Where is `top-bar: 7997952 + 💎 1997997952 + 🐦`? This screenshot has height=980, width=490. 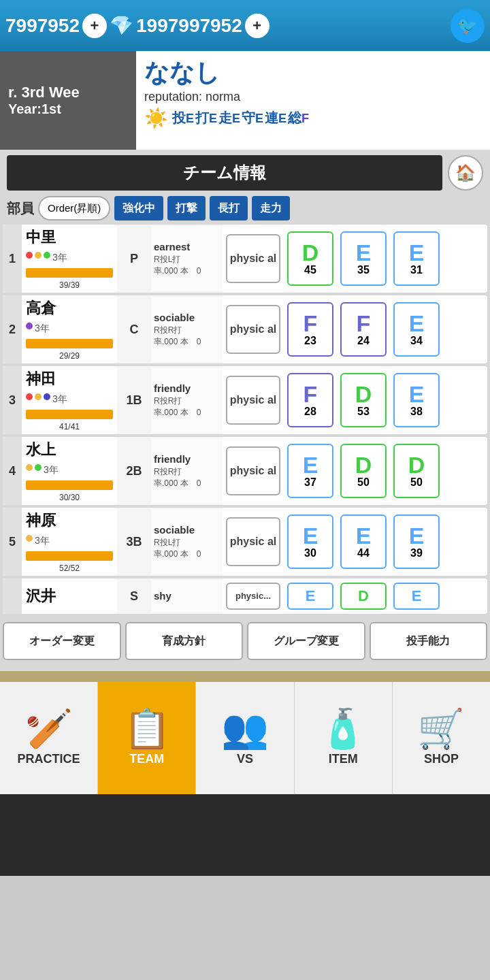
top-bar: 7997952 + 💎 1997997952 + 🐦 is located at coordinates (245, 26).